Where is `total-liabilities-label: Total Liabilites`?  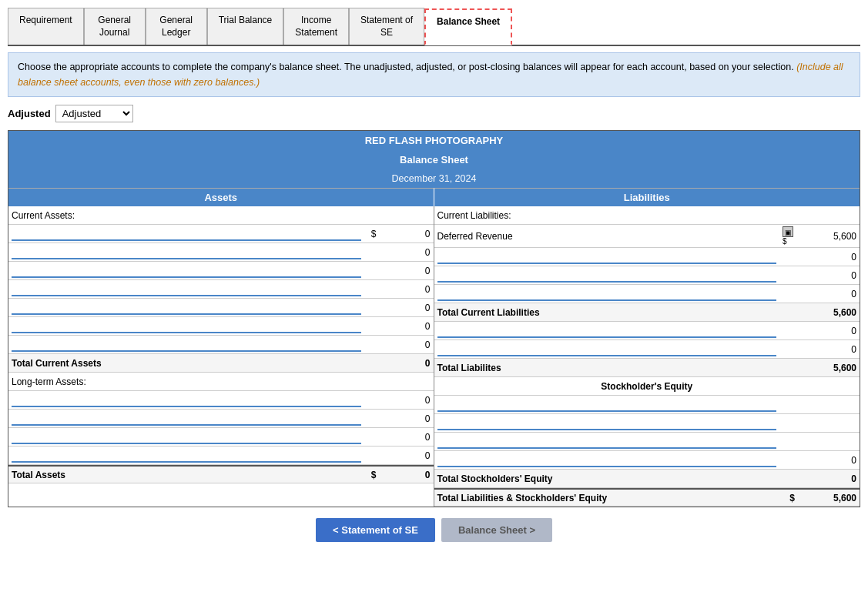 total-liabilities-label: Total Liabilites is located at coordinates (607, 368).